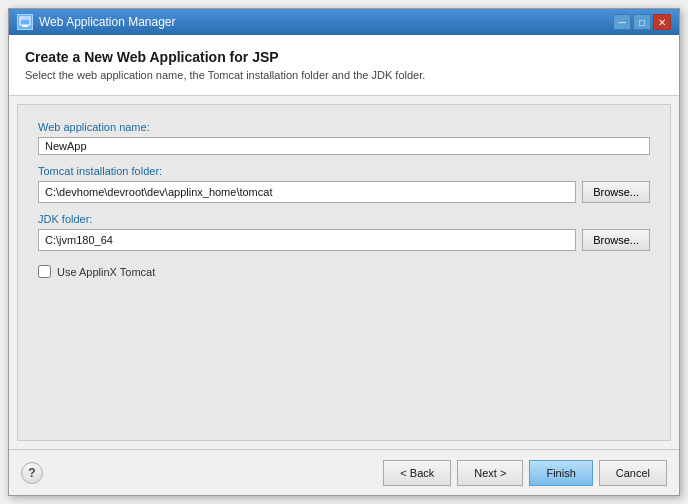  What do you see at coordinates (344, 240) in the screenshot?
I see `jdk-folder-row: Browse...` at bounding box center [344, 240].